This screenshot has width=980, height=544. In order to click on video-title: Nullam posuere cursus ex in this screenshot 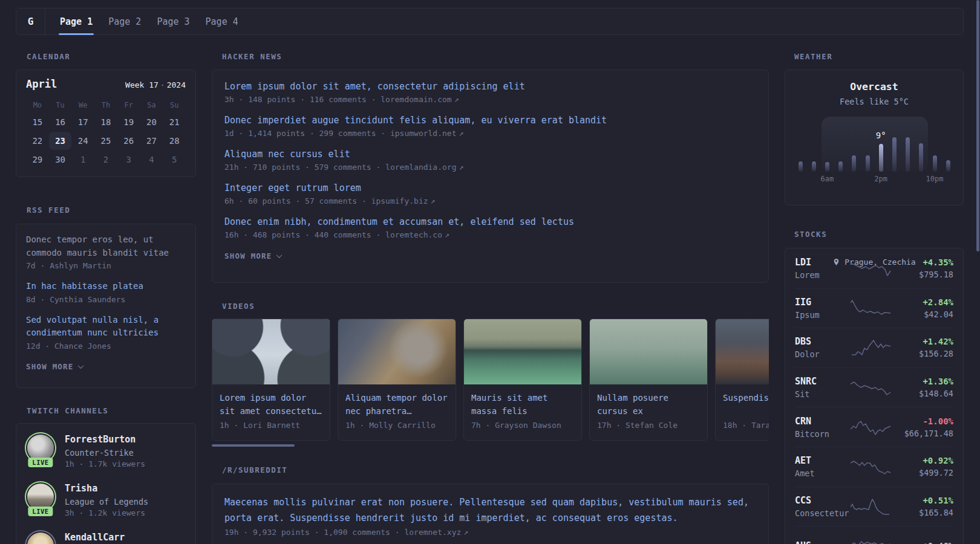, I will do `click(648, 405)`.